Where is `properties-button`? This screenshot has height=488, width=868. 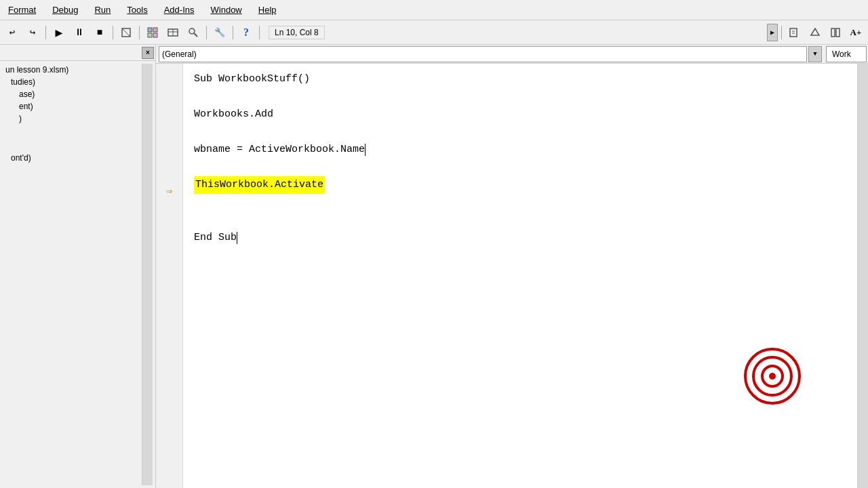 properties-button is located at coordinates (173, 33).